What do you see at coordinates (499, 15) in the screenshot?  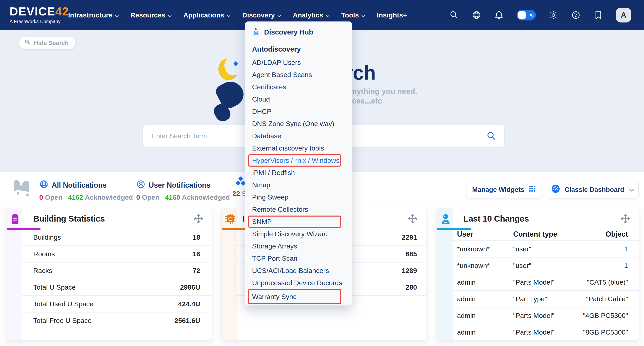 I see `bell-icon` at bounding box center [499, 15].